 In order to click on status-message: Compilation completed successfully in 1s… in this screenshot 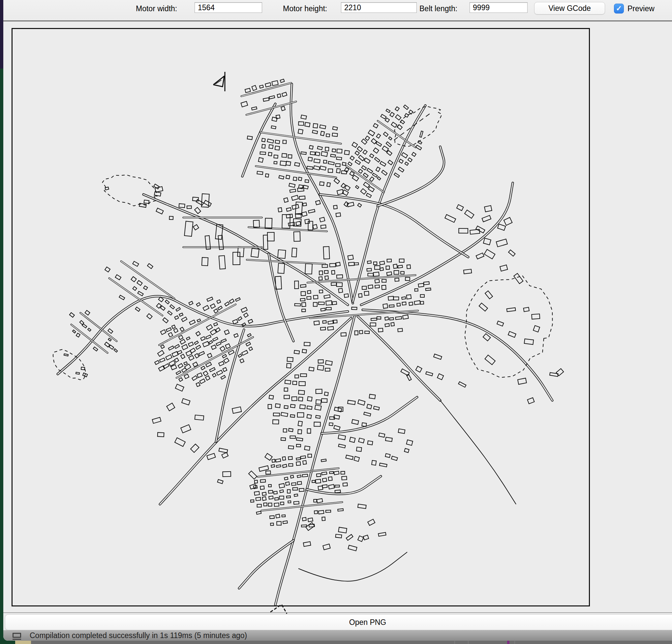, I will do `click(139, 635)`.